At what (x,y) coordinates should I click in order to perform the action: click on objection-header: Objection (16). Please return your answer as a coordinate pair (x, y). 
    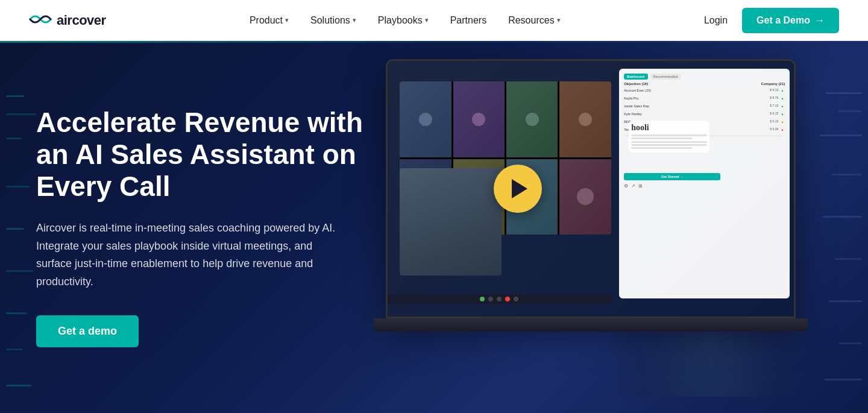
    Looking at the image, I should click on (636, 84).